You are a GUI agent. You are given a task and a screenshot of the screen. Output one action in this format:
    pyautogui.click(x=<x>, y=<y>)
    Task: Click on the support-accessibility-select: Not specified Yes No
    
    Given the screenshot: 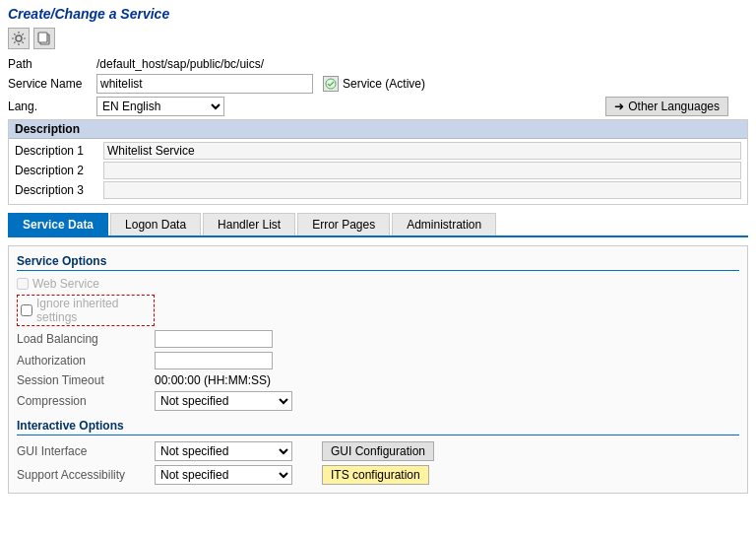 What is the action you would take?
    pyautogui.click(x=223, y=475)
    